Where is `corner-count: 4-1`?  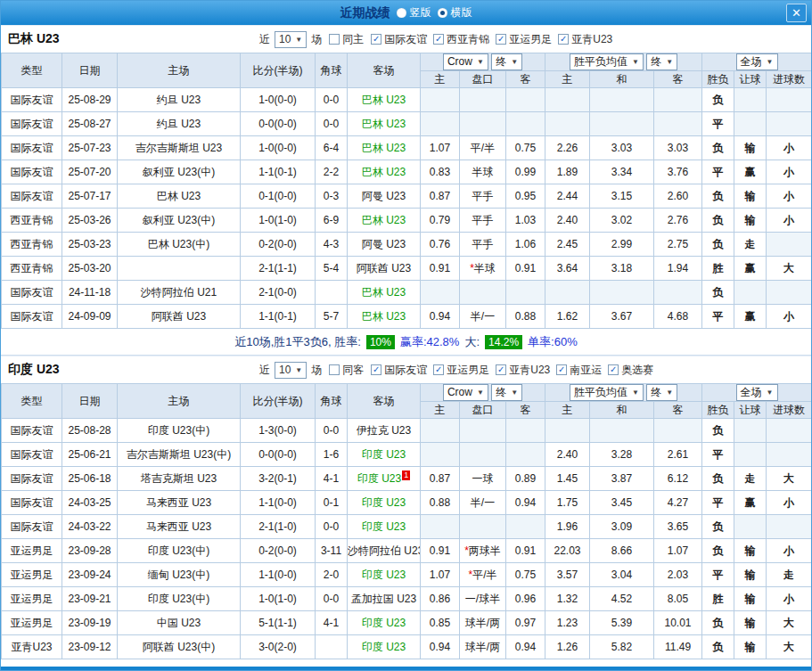 corner-count: 4-1 is located at coordinates (332, 624).